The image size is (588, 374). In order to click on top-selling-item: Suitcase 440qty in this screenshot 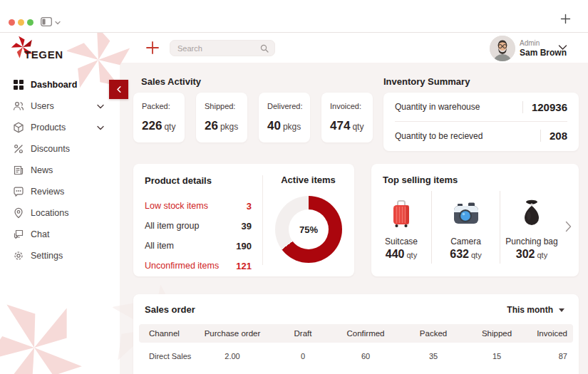, I will do `click(401, 228)`.